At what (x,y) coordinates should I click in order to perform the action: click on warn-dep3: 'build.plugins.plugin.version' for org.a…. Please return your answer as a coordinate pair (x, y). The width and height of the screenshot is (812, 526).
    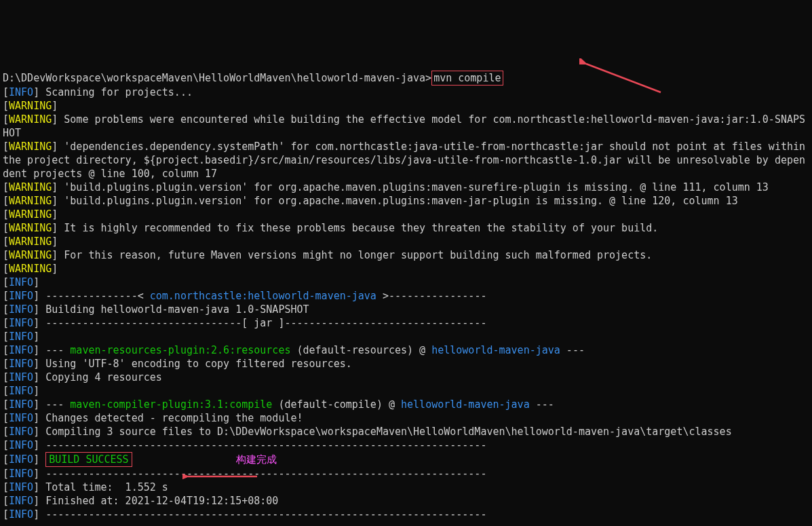
    Looking at the image, I should click on (400, 201).